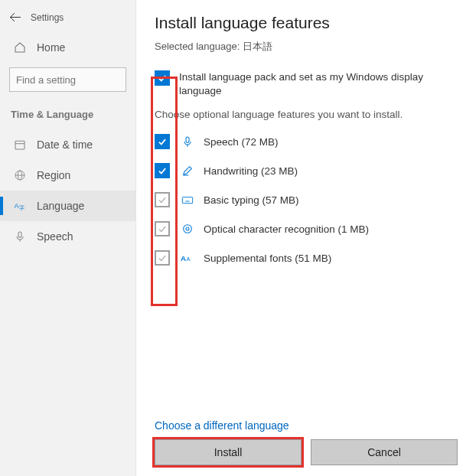 Image resolution: width=476 pixels, height=476 pixels. What do you see at coordinates (20, 47) in the screenshot?
I see `home-icon` at bounding box center [20, 47].